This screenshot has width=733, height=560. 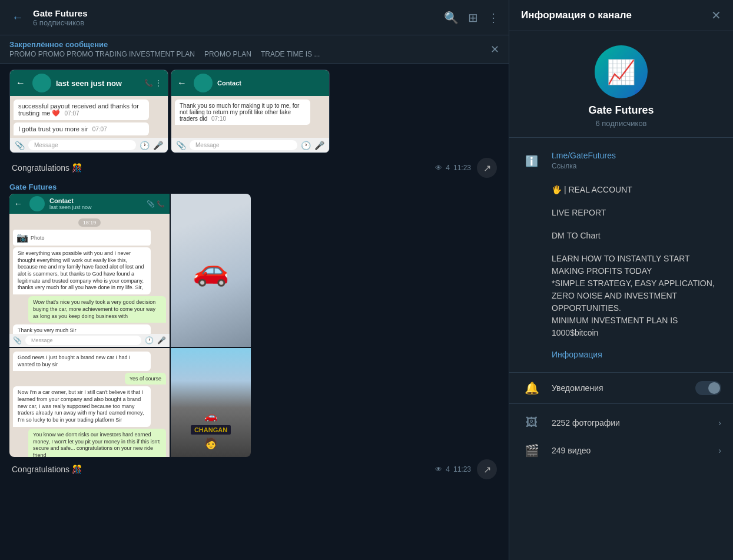 What do you see at coordinates (130, 403) in the screenshot?
I see `collage-row-2: Good news I just bought a brand new car …` at bounding box center [130, 403].